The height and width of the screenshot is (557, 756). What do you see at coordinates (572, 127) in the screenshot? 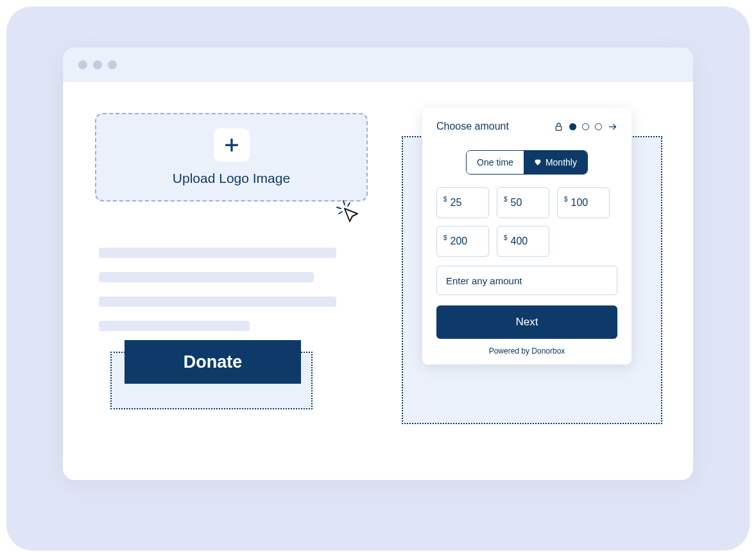
I see `step-indicator-active` at bounding box center [572, 127].